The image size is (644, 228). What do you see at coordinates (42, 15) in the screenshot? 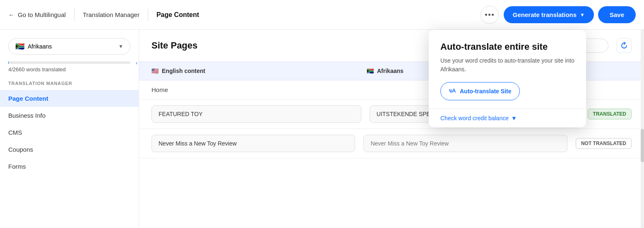
I see `back-label: Go to Multilingual` at bounding box center [42, 15].